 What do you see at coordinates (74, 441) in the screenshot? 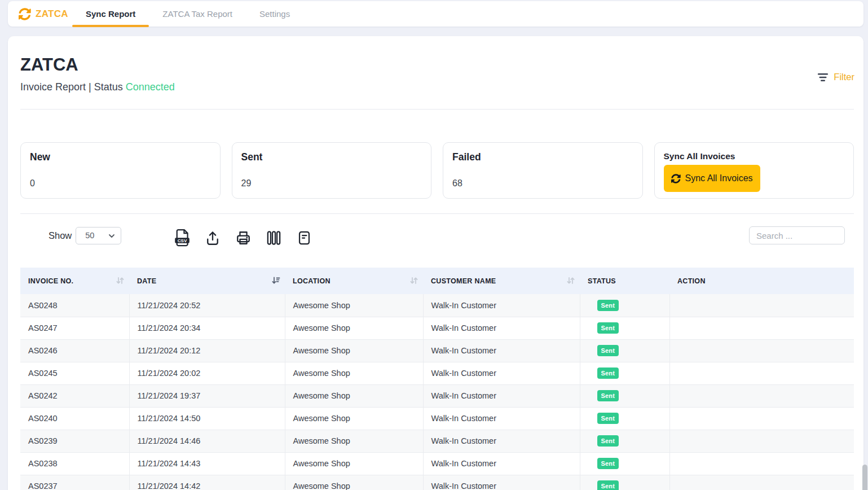
I see `cell-invoice-no: AS0239` at bounding box center [74, 441].